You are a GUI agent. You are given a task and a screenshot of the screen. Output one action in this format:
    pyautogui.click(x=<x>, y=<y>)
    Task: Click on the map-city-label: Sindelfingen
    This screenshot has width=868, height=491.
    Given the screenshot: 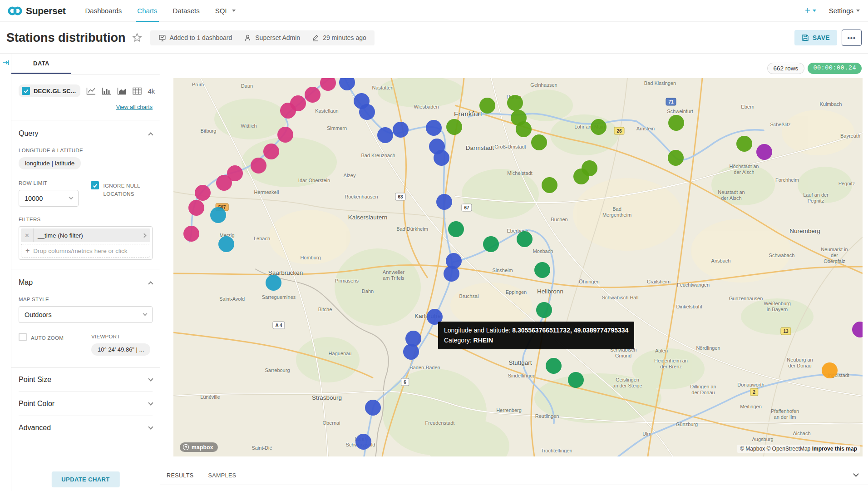 What is the action you would take?
    pyautogui.click(x=522, y=376)
    